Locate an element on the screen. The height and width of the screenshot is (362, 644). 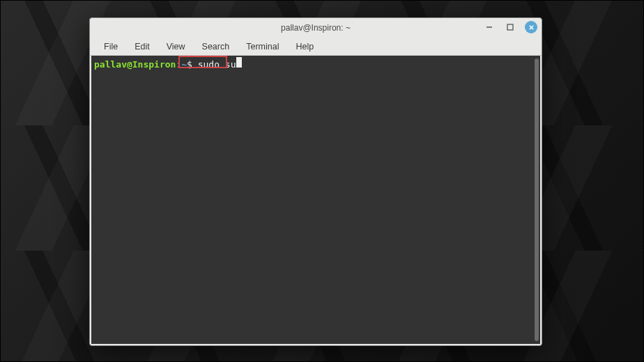
window-controls is located at coordinates (510, 27).